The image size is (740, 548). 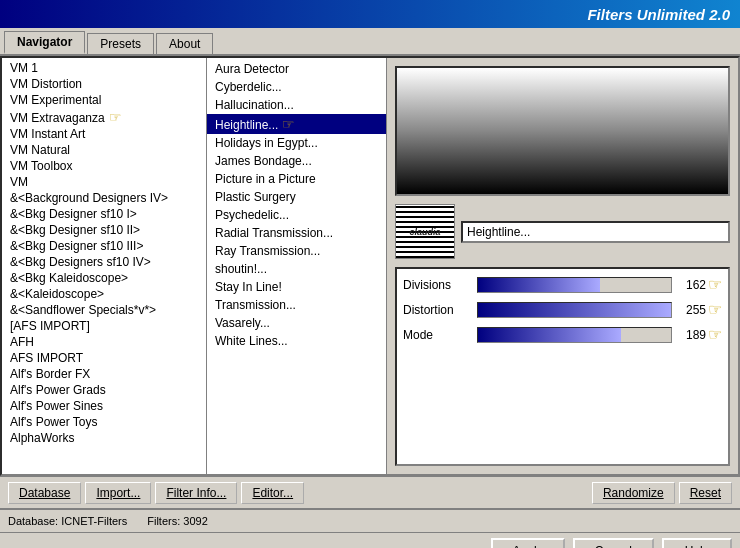 What do you see at coordinates (596, 232) in the screenshot?
I see `filter-name-input` at bounding box center [596, 232].